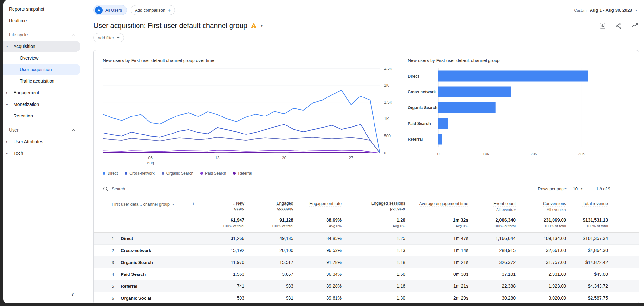 The image size is (644, 306). I want to click on totals-cell: 91,128100% of total, so click(269, 224).